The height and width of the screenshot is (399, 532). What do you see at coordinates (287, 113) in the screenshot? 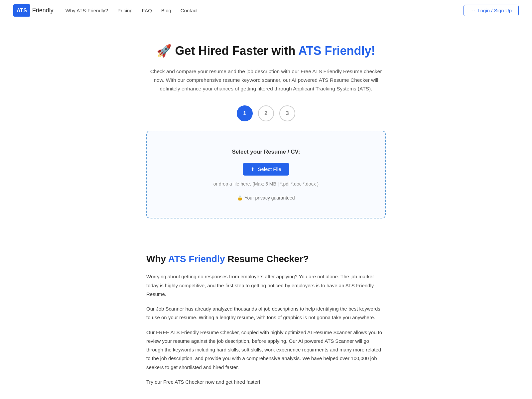
I see `step-3-label: 3` at bounding box center [287, 113].